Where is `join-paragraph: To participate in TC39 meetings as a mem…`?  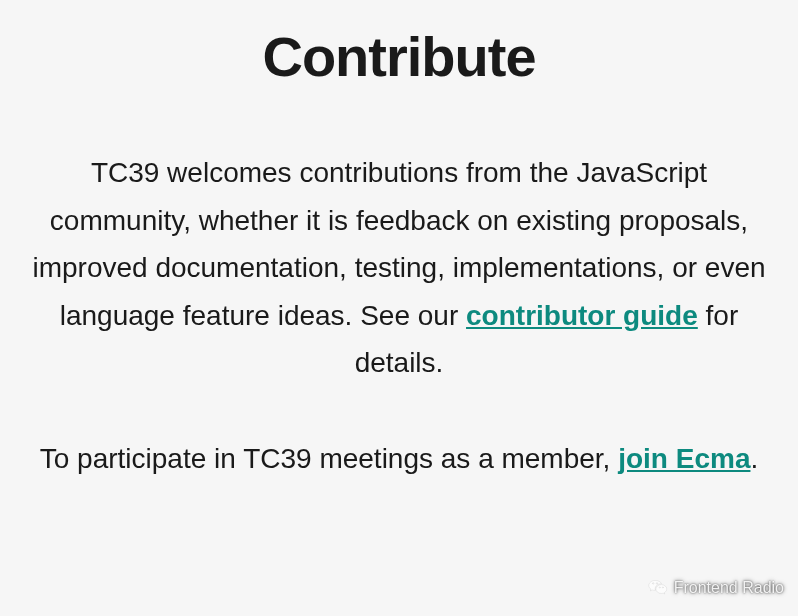 join-paragraph: To participate in TC39 meetings as a mem… is located at coordinates (399, 459).